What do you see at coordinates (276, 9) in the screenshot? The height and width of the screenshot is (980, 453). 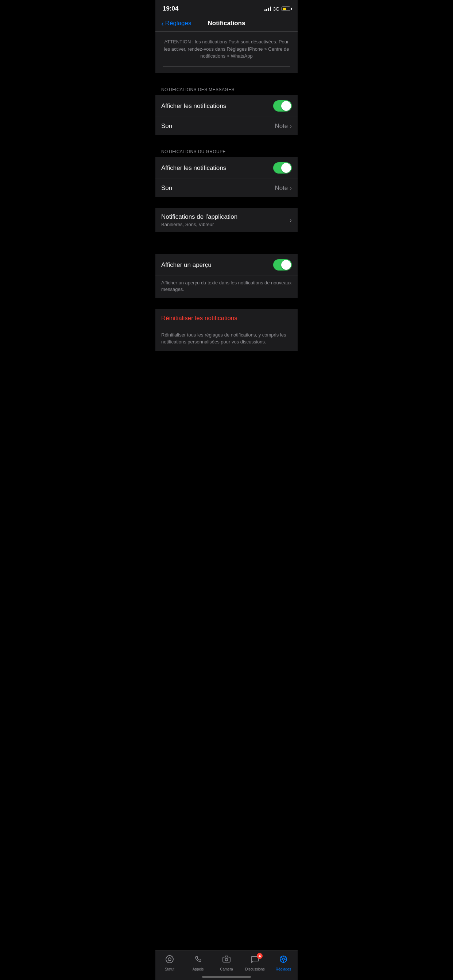 I see `network-label: 3G` at bounding box center [276, 9].